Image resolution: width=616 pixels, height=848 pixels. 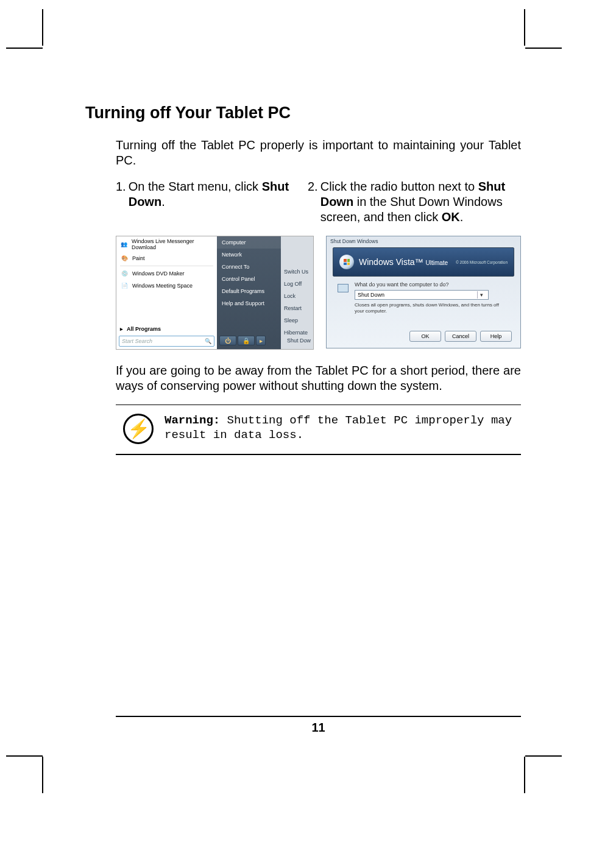 What do you see at coordinates (461, 336) in the screenshot?
I see `dialog-buttons: OK Cancel Help` at bounding box center [461, 336].